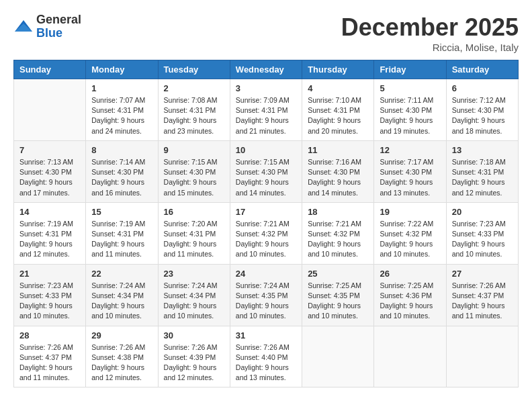 The image size is (532, 411). I want to click on day-info: Sunrise: 7:26 AMSunset: 4:40 PMDaylight:…, so click(266, 363).